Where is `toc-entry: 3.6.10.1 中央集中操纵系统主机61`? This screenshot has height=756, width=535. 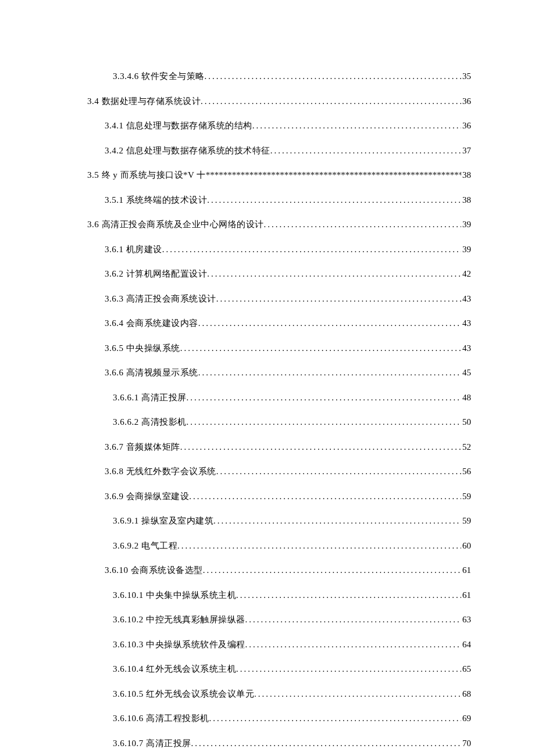 toc-entry: 3.6.10.1 中央集中操纵系统主机61 is located at coordinates (279, 595).